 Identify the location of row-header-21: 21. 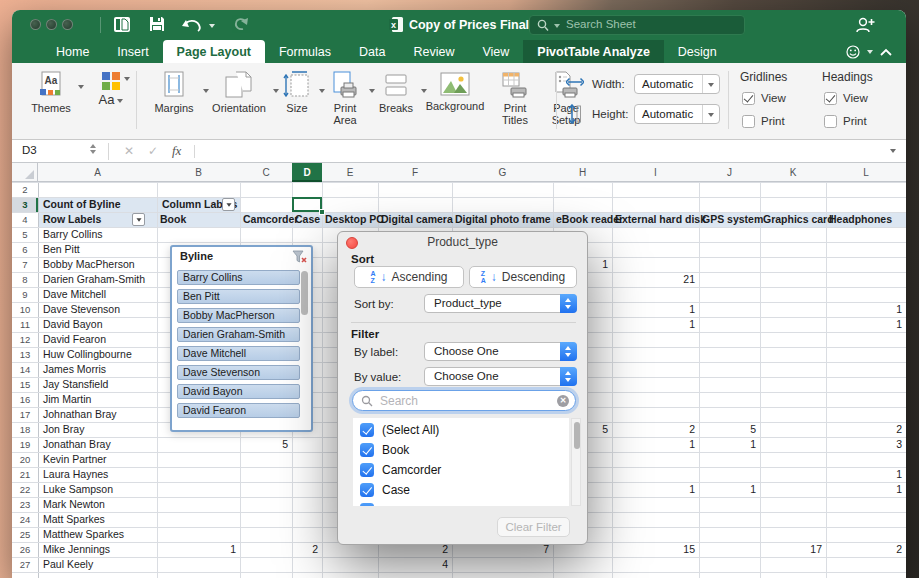
(25, 474).